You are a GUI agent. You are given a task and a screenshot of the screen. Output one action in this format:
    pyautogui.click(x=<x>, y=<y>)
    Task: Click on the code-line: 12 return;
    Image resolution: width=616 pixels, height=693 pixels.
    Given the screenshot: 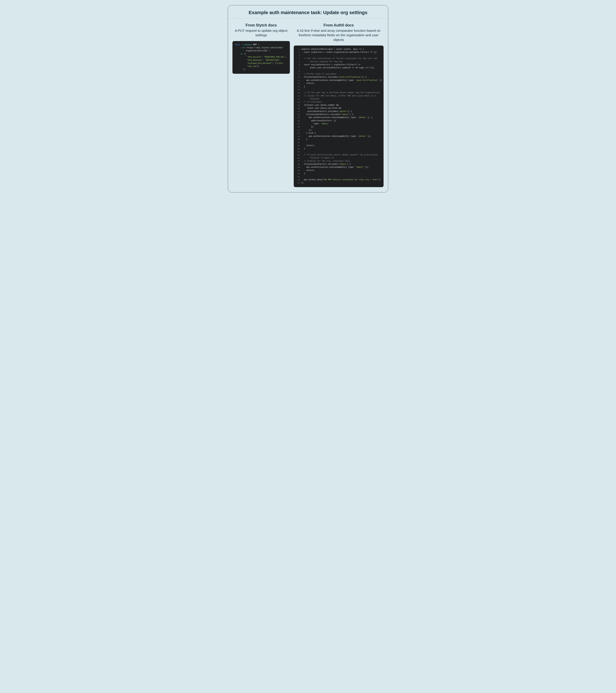 What is the action you would take?
    pyautogui.click(x=339, y=83)
    